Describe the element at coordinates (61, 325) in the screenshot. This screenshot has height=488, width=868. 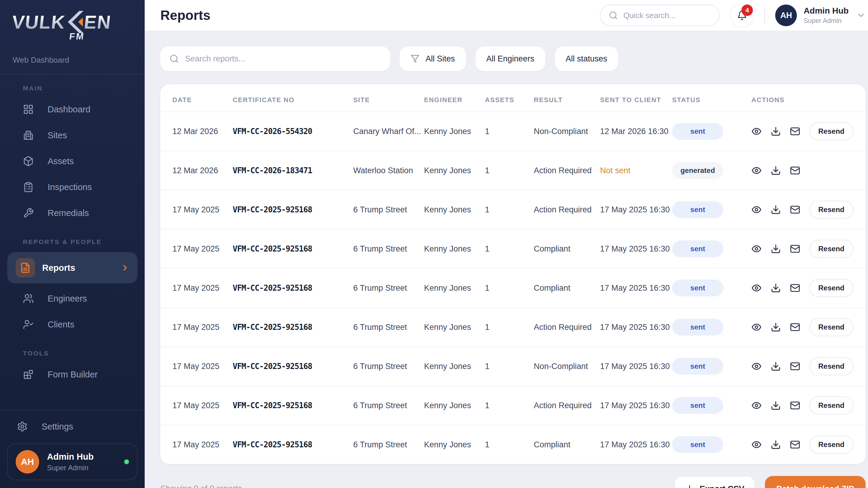
I see `sidebar-item-label: Clients` at that location.